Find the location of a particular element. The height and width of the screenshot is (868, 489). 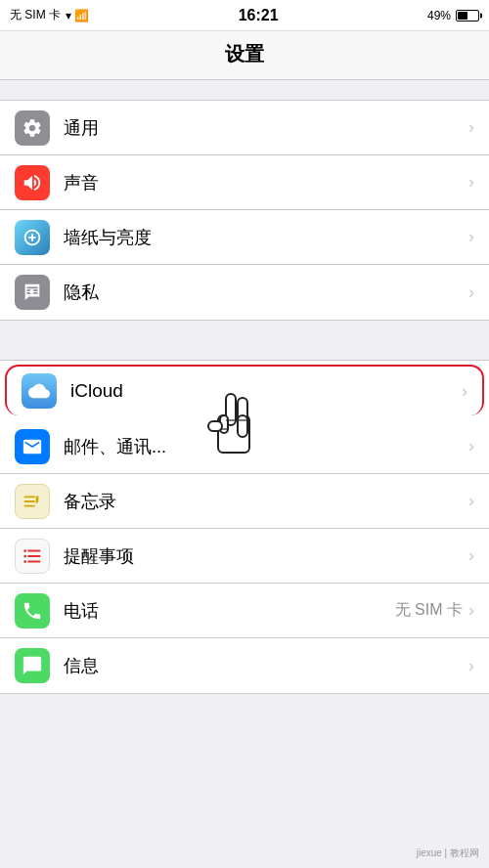

battery-icon is located at coordinates (467, 16).